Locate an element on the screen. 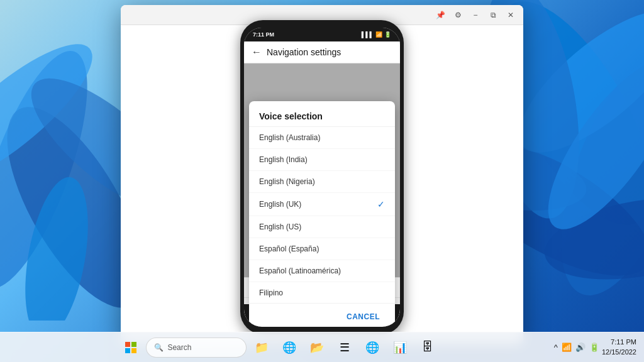  taskbar-folder-icon: 📂 is located at coordinates (317, 348).